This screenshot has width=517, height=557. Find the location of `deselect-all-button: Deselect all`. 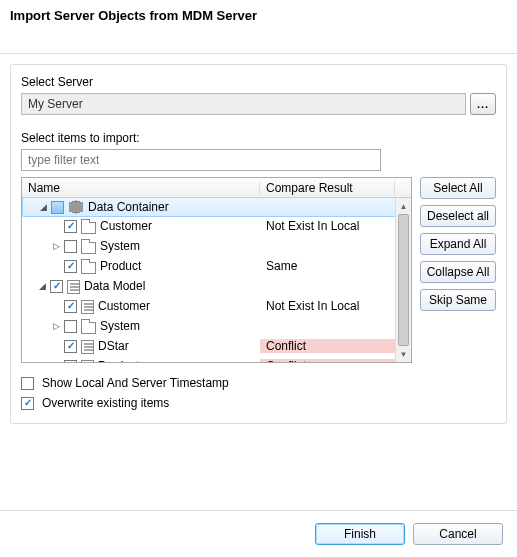

deselect-all-button: Deselect all is located at coordinates (458, 216).